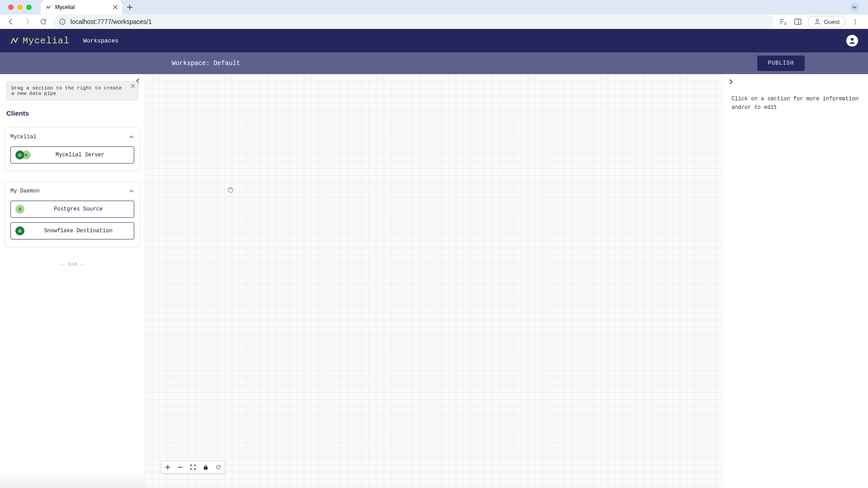  Describe the element at coordinates (29, 7) in the screenshot. I see `window-zoom-button` at that location.